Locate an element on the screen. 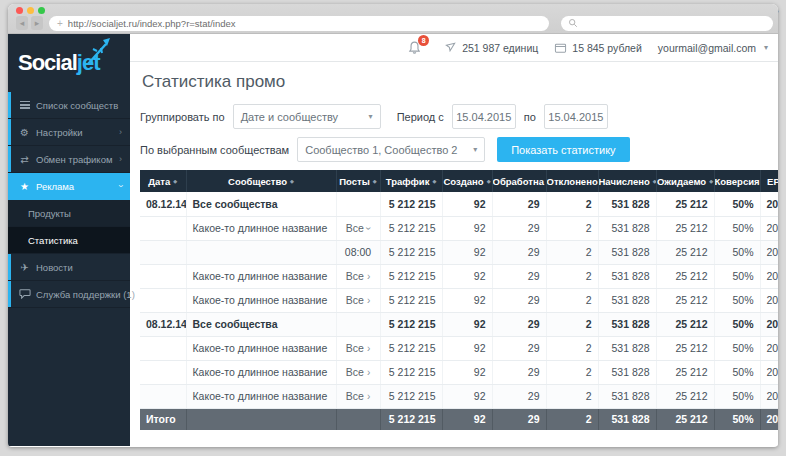 The image size is (786, 456). column-header-2: Посты◆ is located at coordinates (358, 181).